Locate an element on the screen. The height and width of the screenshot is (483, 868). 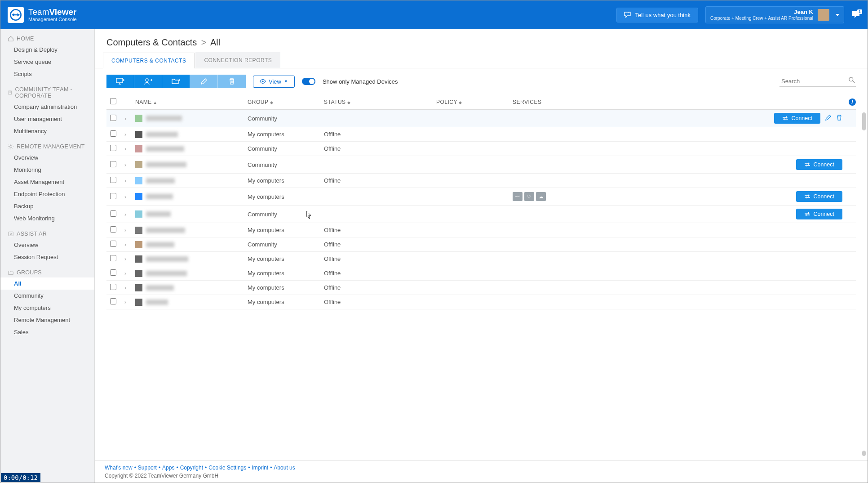
sidebar-item-assist-overview: Overview is located at coordinates (48, 245).